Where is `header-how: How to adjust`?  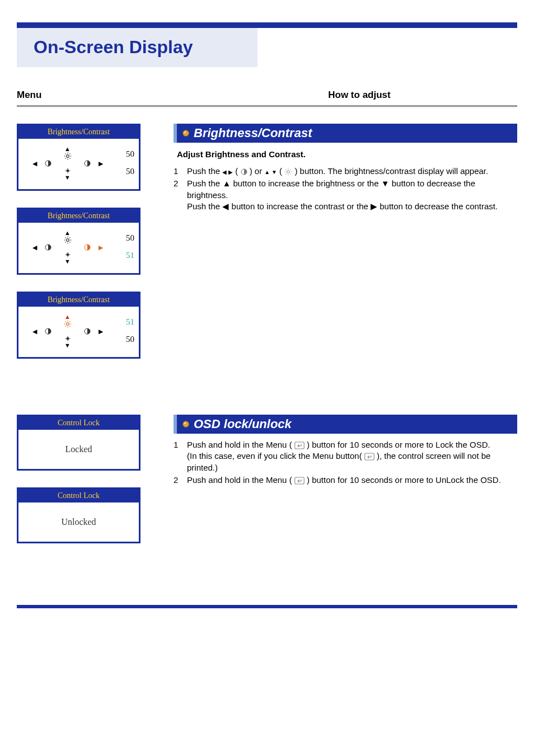
header-how: How to adjust is located at coordinates (359, 95).